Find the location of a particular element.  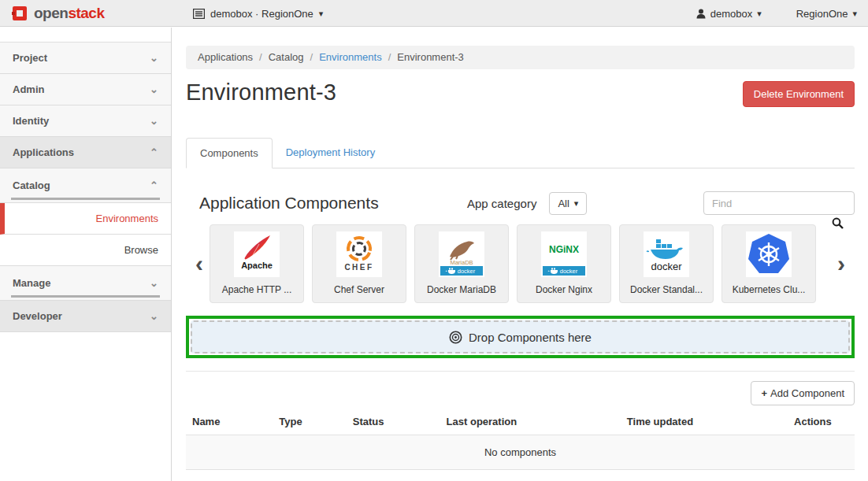

region-menu: RegionOne ▾ is located at coordinates (827, 14).